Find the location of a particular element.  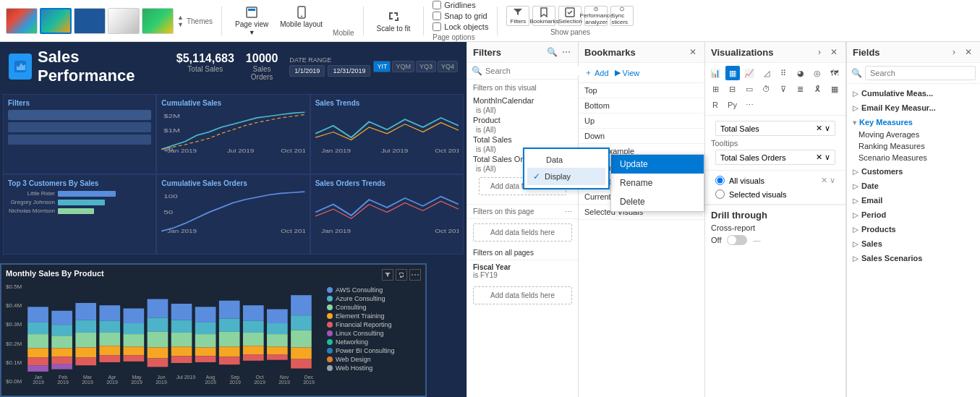

filters-search-icon: 🔍 is located at coordinates (552, 52).